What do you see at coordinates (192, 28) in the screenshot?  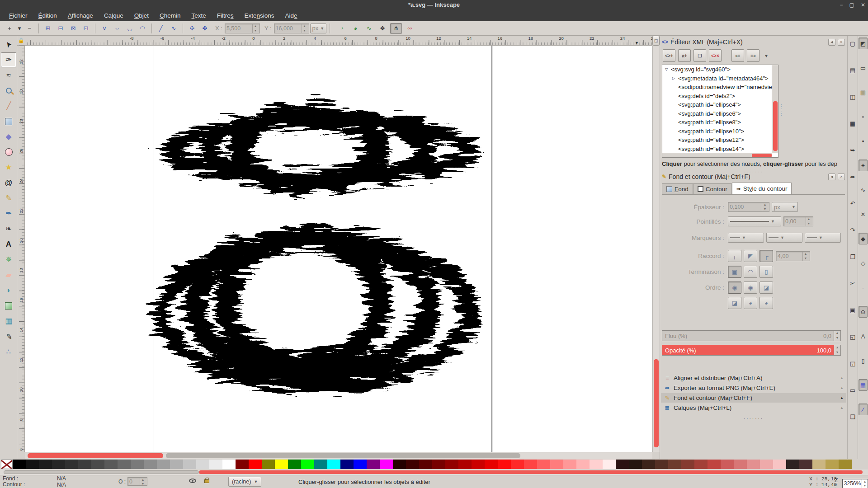 I see `object-to-path-button: ✣` at bounding box center [192, 28].